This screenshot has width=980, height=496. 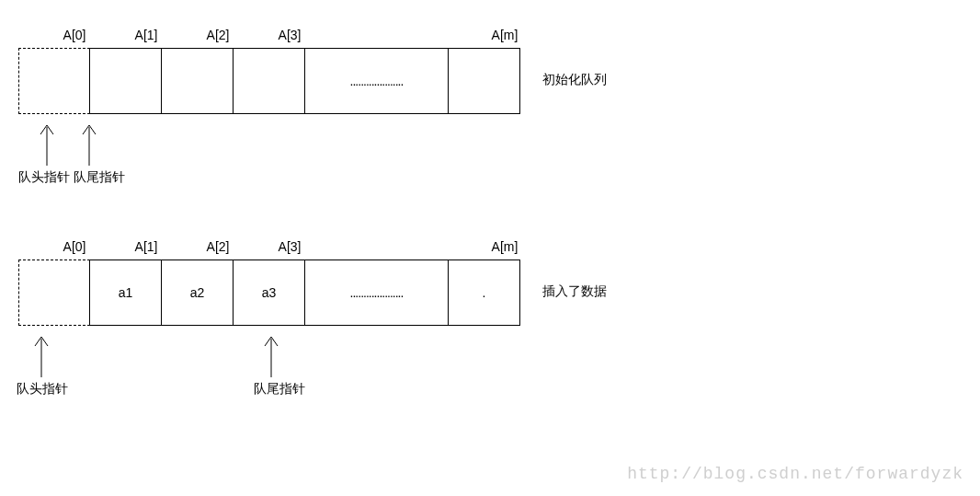 I want to click on array-cells-row: a1 a2 a3 .................... ., so click(x=279, y=293).